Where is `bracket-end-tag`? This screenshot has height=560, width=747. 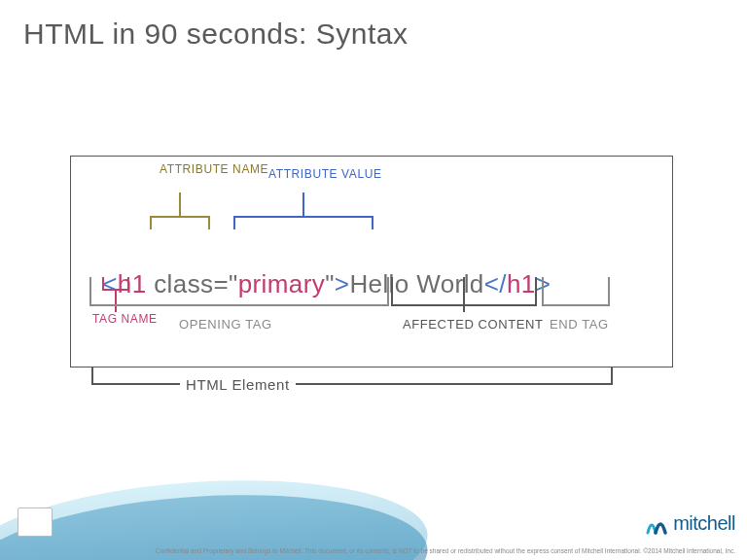
bracket-end-tag is located at coordinates (576, 292).